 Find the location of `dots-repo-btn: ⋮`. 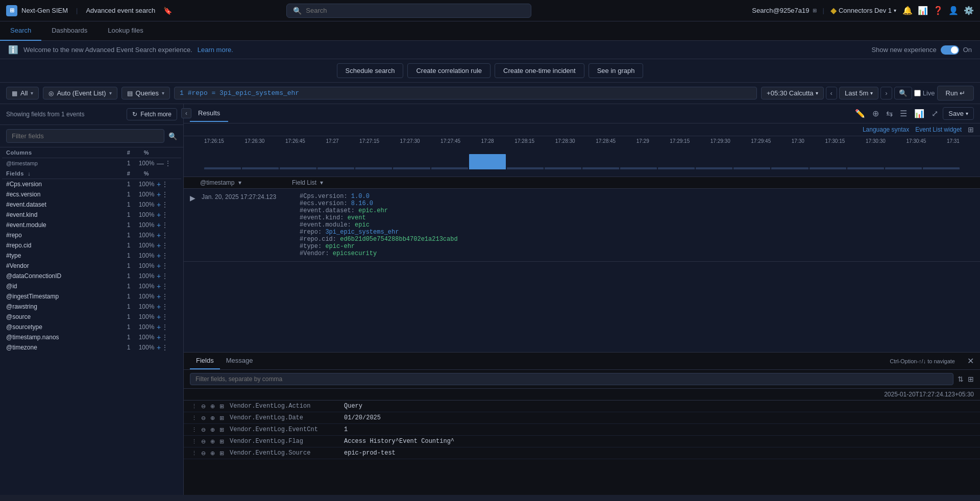

dots-repo-btn: ⋮ is located at coordinates (165, 235).